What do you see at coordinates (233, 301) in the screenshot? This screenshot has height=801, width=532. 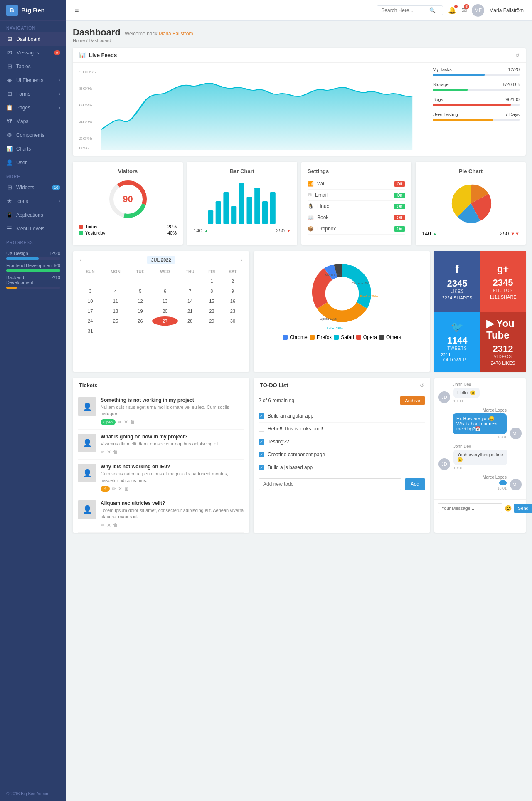 I see `calendar-date: 16` at bounding box center [233, 301].